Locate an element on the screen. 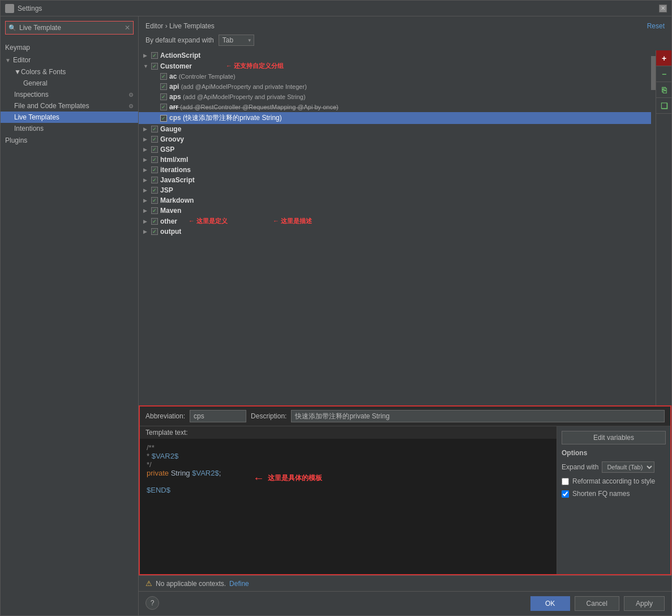  reformat-checkbox is located at coordinates (565, 481).